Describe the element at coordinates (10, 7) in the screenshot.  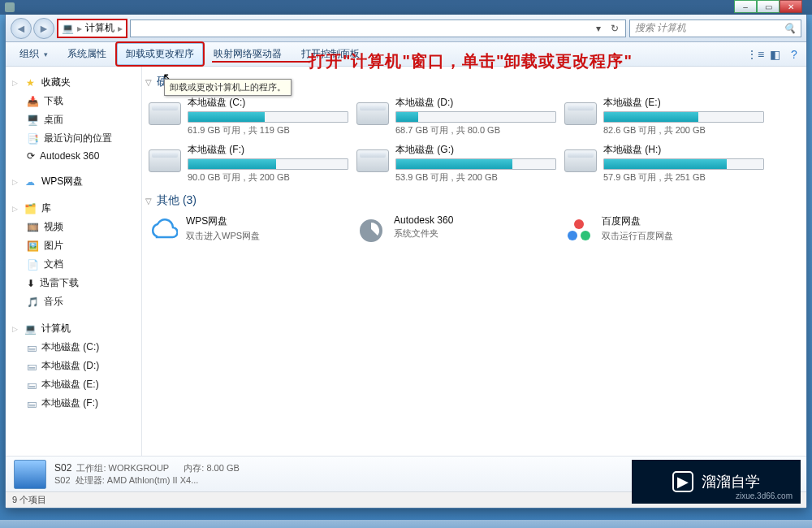
I see `taskbar-icon` at that location.